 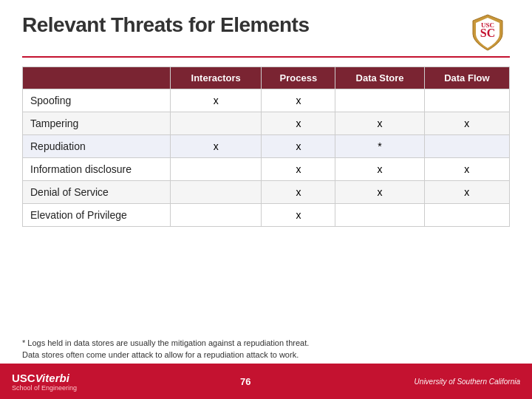 I want to click on col-data-store: Data Store, so click(x=380, y=78).